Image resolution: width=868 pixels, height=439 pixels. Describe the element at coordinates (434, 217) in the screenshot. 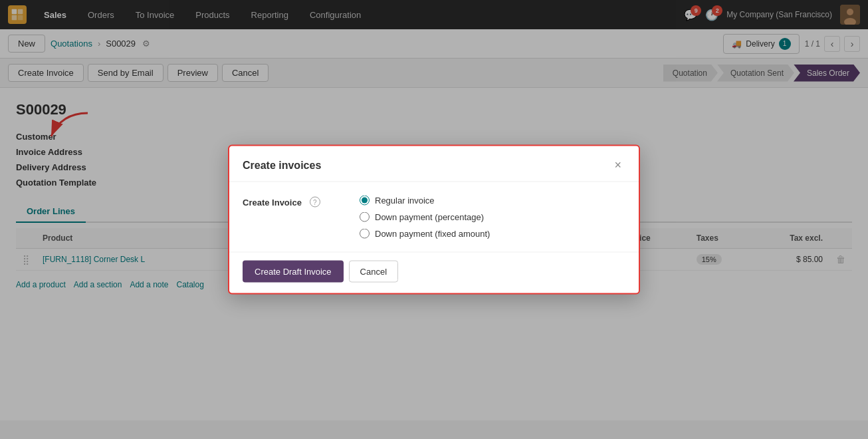

I see `create-field-row: Create Invoice ? Regular invoice Down pa…` at that location.